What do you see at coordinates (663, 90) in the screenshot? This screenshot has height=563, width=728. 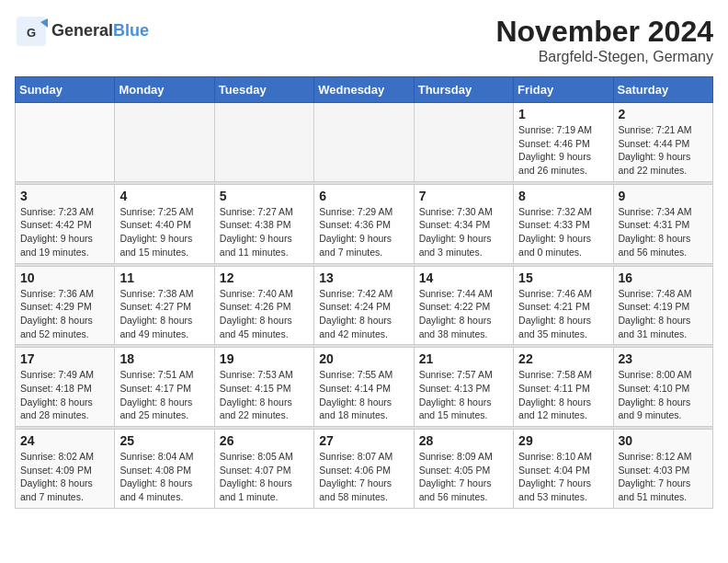 I see `header-saturday: Saturday` at bounding box center [663, 90].